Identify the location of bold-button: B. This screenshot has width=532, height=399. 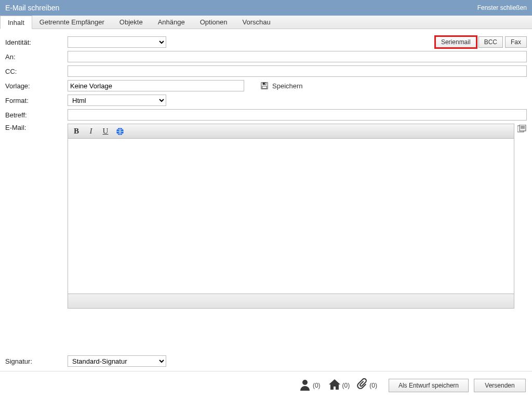
(76, 131).